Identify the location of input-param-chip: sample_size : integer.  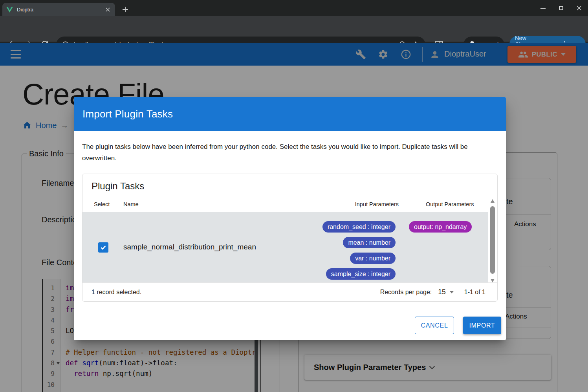
(361, 274).